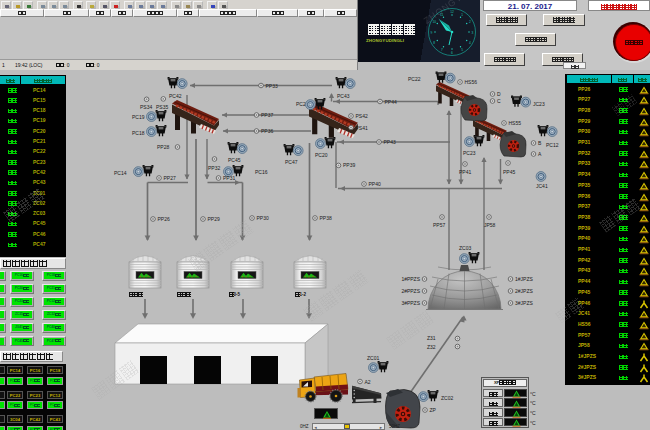 This screenshot has width=650, height=430. Describe the element at coordinates (516, 123) in the screenshot. I see `svg-text: HS55` at that location.